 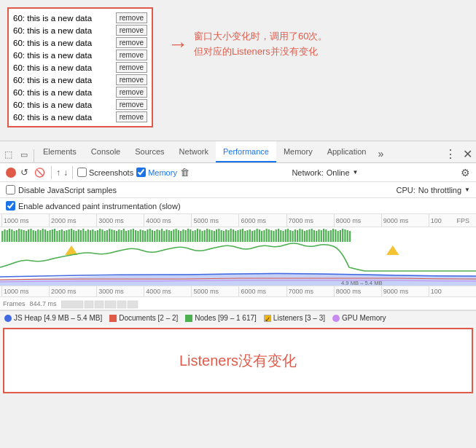 What do you see at coordinates (450, 154) in the screenshot?
I see `more-options-icon: ⋮` at bounding box center [450, 154].